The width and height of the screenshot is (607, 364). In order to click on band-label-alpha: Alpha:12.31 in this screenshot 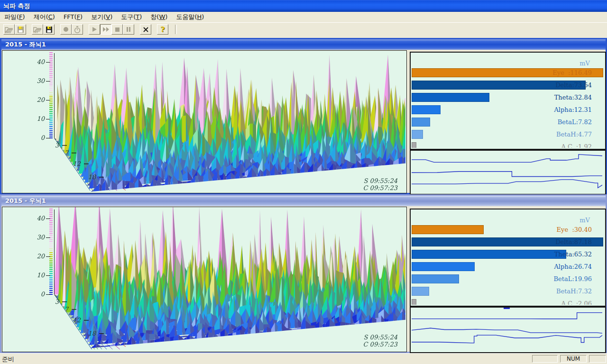, I will do `click(561, 110)`.